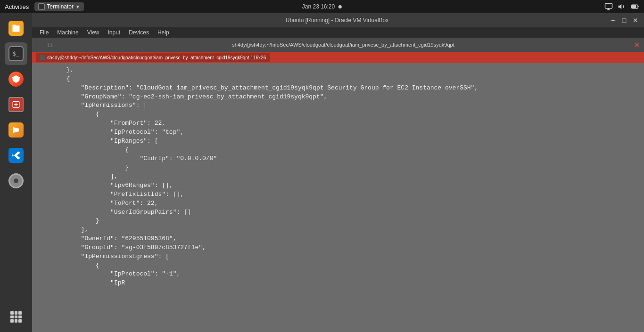  What do you see at coordinates (139, 32) in the screenshot?
I see `vbox-menu-devices: Devices` at bounding box center [139, 32].